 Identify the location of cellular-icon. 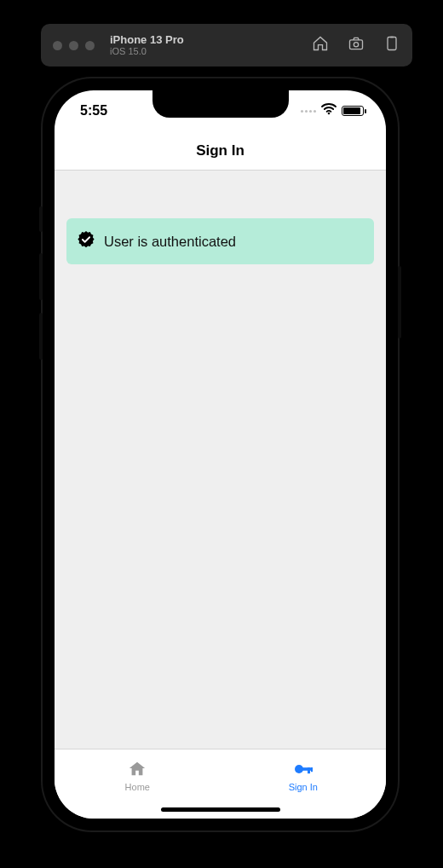
(308, 111).